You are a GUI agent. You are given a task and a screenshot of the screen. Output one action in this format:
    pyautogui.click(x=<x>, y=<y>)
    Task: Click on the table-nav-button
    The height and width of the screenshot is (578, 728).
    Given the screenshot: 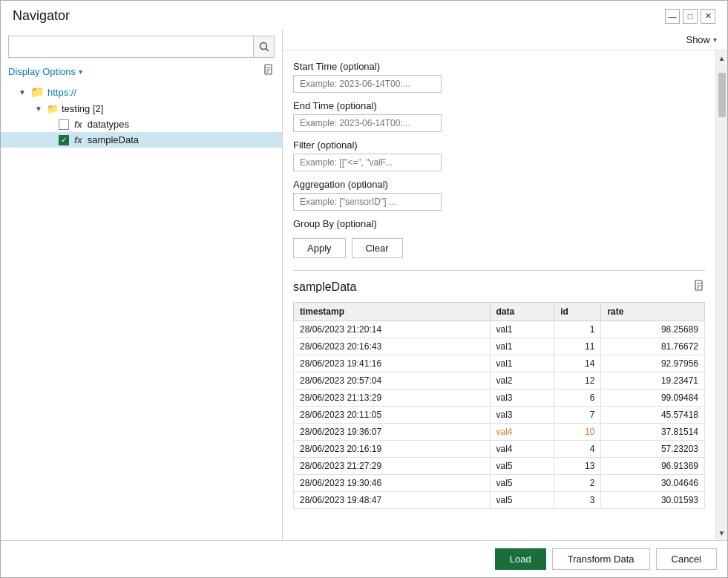 What is the action you would take?
    pyautogui.click(x=699, y=287)
    